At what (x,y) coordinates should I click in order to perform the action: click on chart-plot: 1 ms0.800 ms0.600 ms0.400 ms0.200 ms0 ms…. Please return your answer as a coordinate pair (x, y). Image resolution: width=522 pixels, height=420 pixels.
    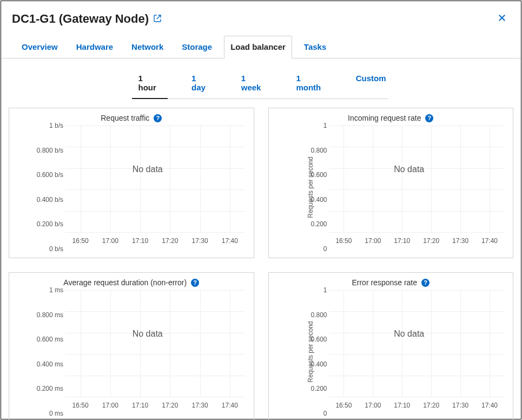
    Looking at the image, I should click on (149, 352).